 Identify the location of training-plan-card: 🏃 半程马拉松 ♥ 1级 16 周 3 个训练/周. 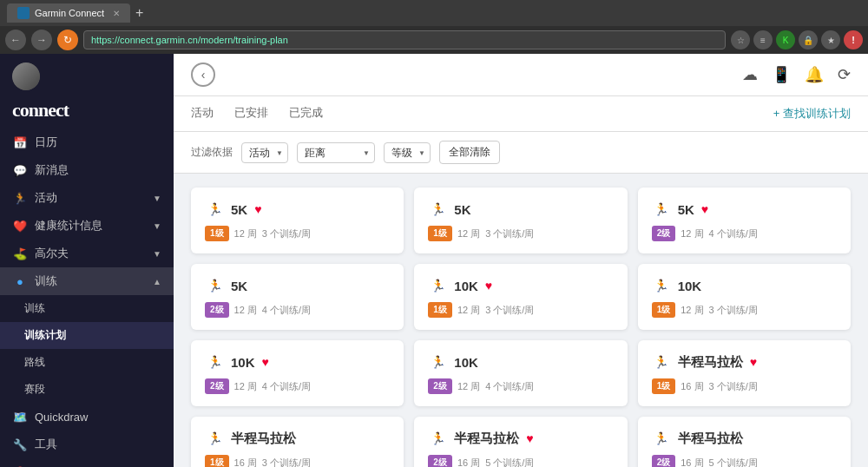
(745, 373).